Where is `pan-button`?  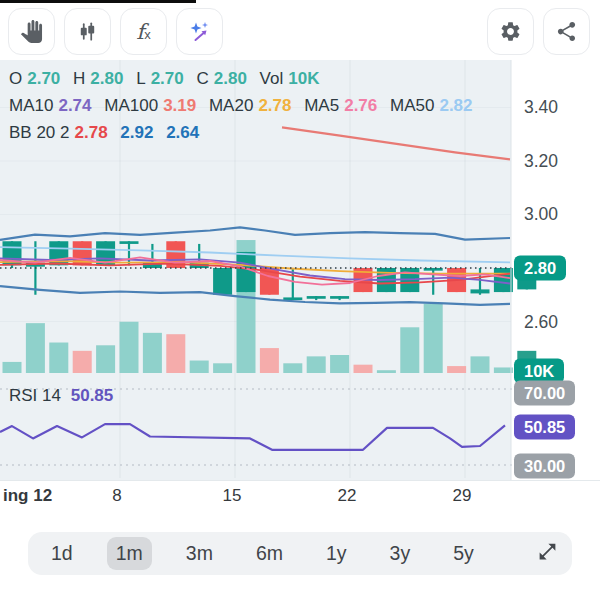
pan-button is located at coordinates (32, 32).